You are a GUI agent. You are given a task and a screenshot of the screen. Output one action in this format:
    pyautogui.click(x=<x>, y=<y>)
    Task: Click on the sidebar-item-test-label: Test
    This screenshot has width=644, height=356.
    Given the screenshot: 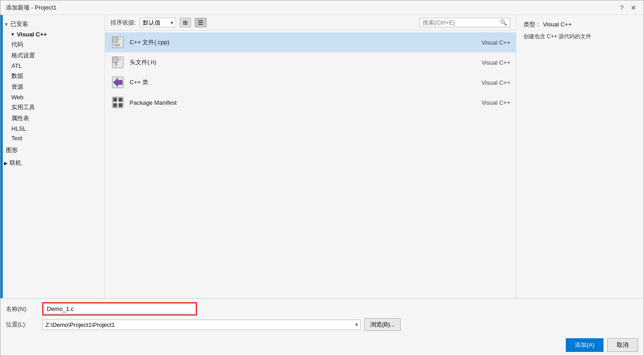 What is the action you would take?
    pyautogui.click(x=17, y=138)
    